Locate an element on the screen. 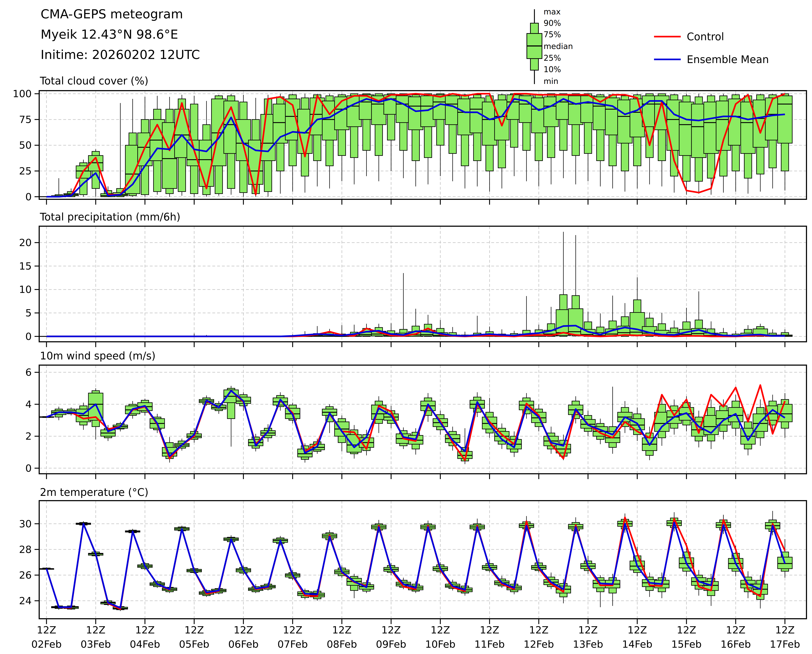 The height and width of the screenshot is (654, 812). xtick-date-label: 06Feb is located at coordinates (243, 644).